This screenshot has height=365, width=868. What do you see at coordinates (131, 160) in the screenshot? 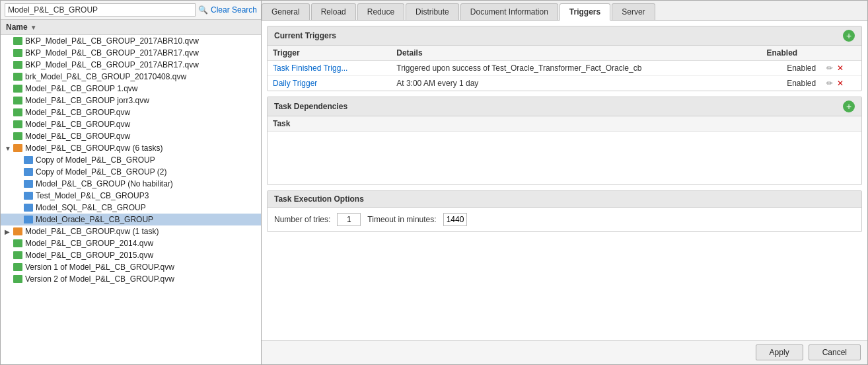
I see `list-item: Copy of Model_P&L_CB_GROUP` at bounding box center [131, 160].